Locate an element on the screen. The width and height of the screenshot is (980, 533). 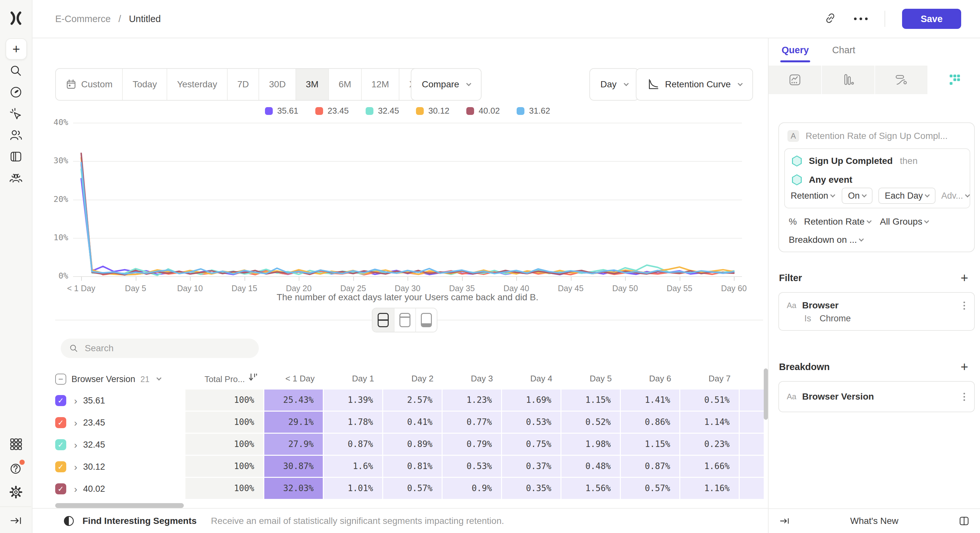
date-range-6m: 6M is located at coordinates (345, 84).